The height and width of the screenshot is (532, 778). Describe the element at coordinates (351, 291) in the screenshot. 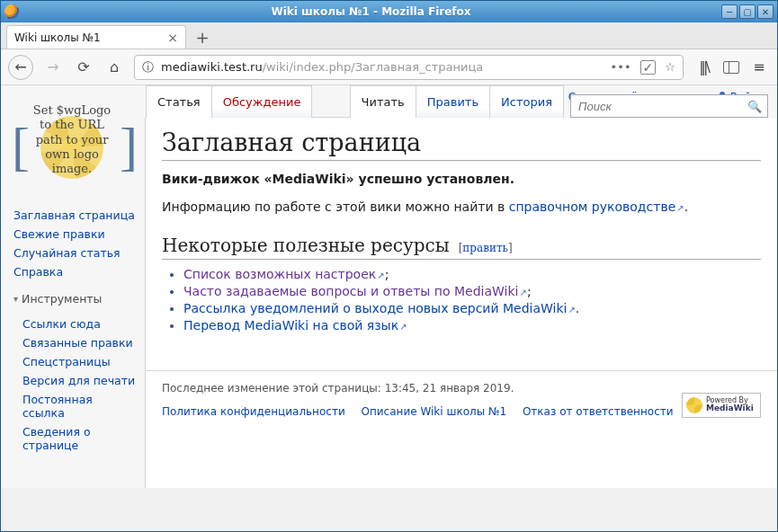

I see `resource-link: Часто задаваемые вопросы и ответы по Med…` at that location.